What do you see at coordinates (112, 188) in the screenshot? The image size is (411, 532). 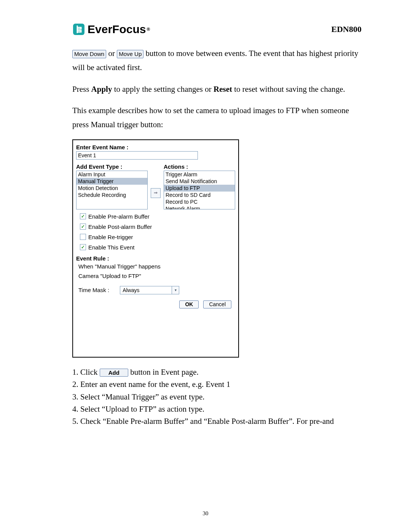 I see `list-item: Motion Detection` at bounding box center [112, 188].